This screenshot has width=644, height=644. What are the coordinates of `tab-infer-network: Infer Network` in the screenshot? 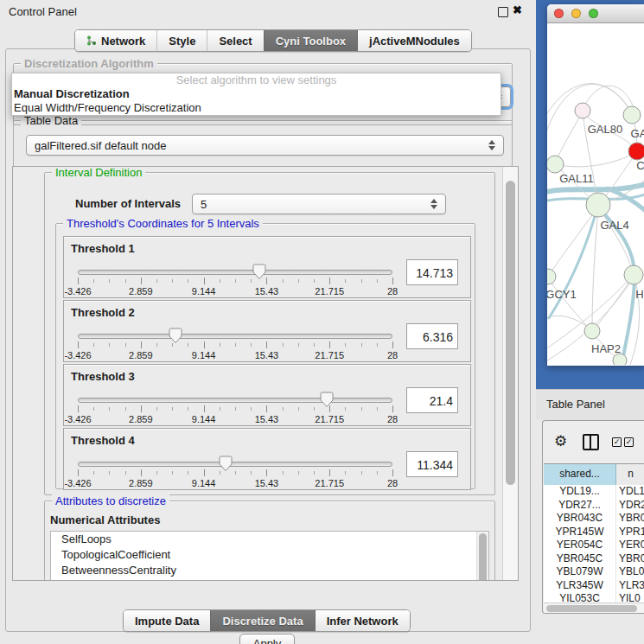 It's located at (362, 621).